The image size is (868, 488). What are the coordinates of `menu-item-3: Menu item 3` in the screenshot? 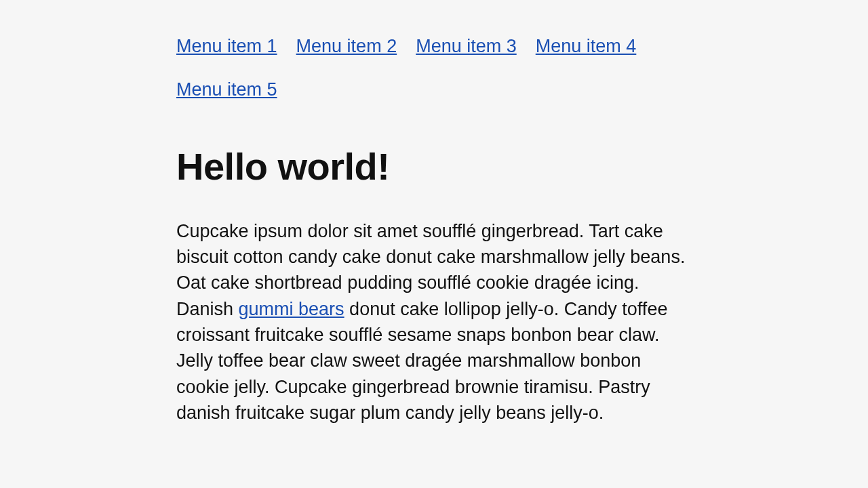 It's located at (467, 46).